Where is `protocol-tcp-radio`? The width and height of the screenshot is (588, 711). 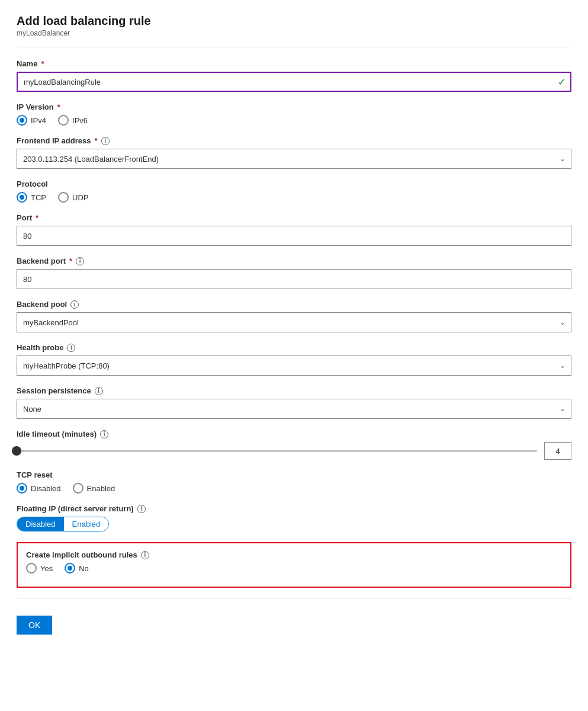 protocol-tcp-radio is located at coordinates (22, 197).